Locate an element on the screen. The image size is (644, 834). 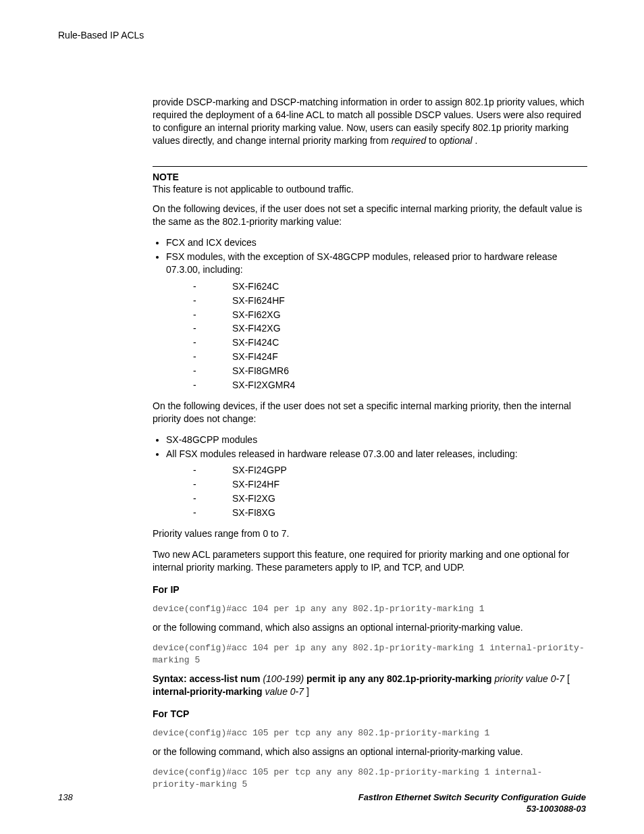
list-item-label: SX-FI24GPP is located at coordinates (259, 470).